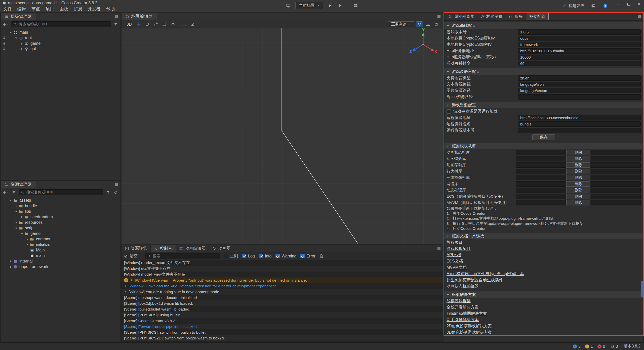 The width and height of the screenshot is (644, 350). Describe the element at coordinates (6, 192) in the screenshot. I see `add-asset-button` at that location.